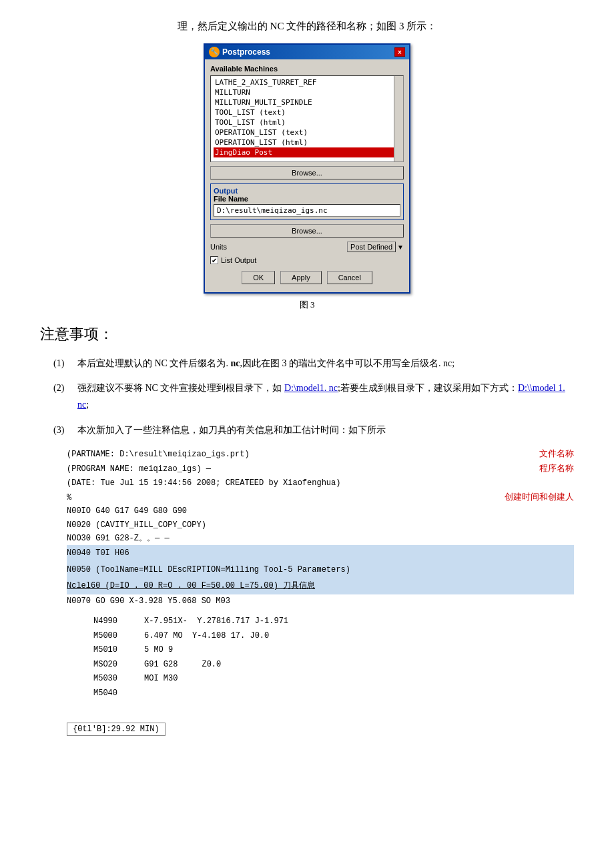 This screenshot has height=868, width=614. What do you see at coordinates (105, 658) in the screenshot?
I see `nc-table-col1: N4990 M5000 M5010 MSO20 M5030 M5040` at bounding box center [105, 658].